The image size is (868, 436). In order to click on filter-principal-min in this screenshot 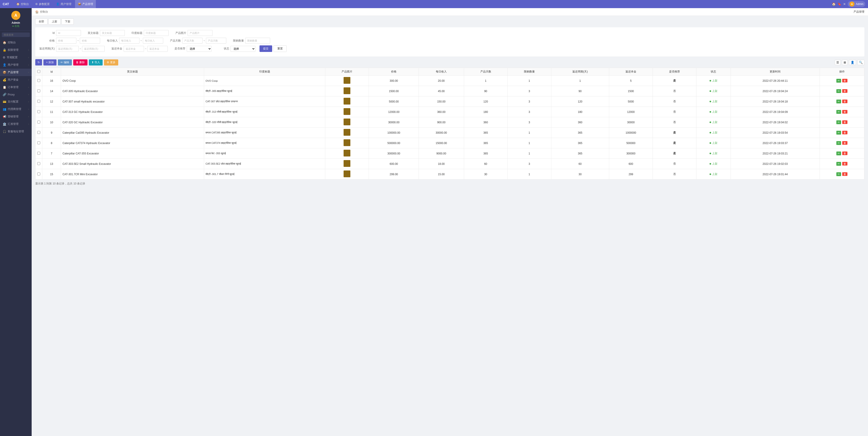, I will do `click(134, 49)`.